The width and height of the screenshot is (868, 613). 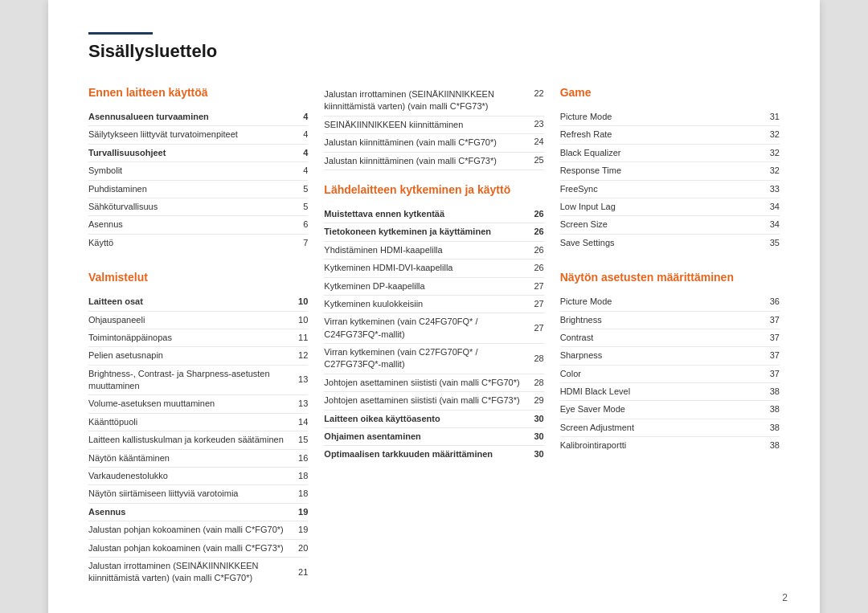 What do you see at coordinates (426, 304) in the screenshot?
I see `item-label: Kytkeminen kuulokkeisiin` at bounding box center [426, 304].